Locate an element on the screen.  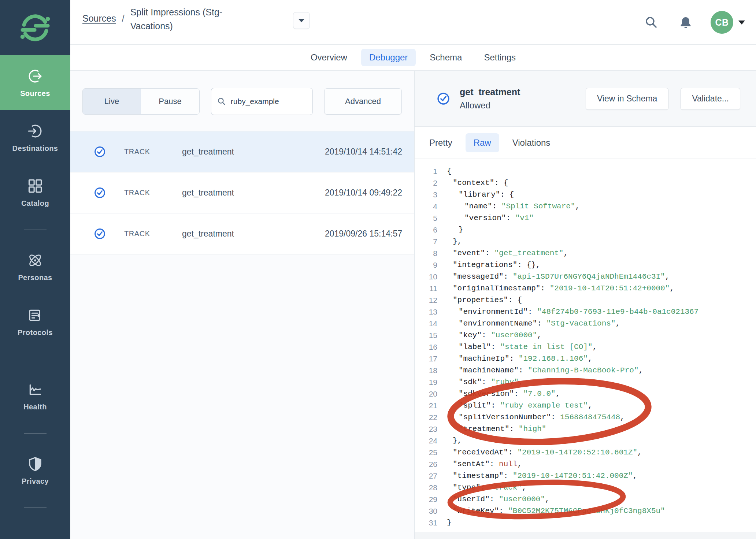
tab-violations: Violations is located at coordinates (531, 143).